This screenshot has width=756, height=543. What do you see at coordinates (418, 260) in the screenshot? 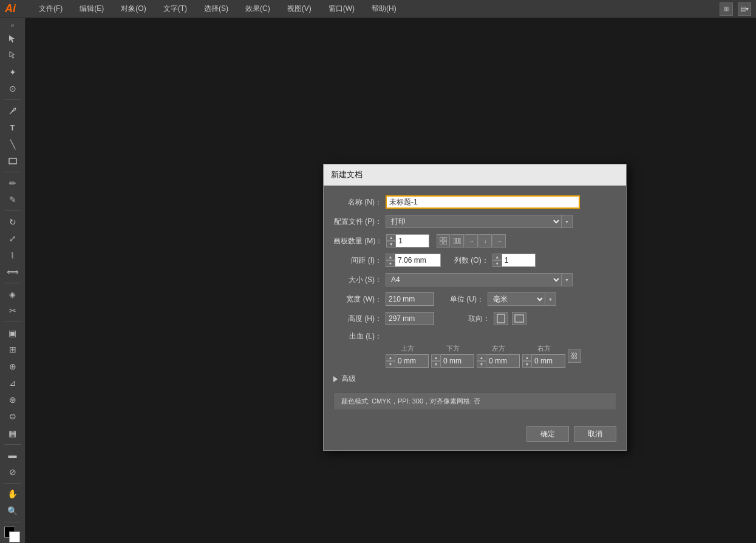
I see `spacing-input` at bounding box center [418, 260].